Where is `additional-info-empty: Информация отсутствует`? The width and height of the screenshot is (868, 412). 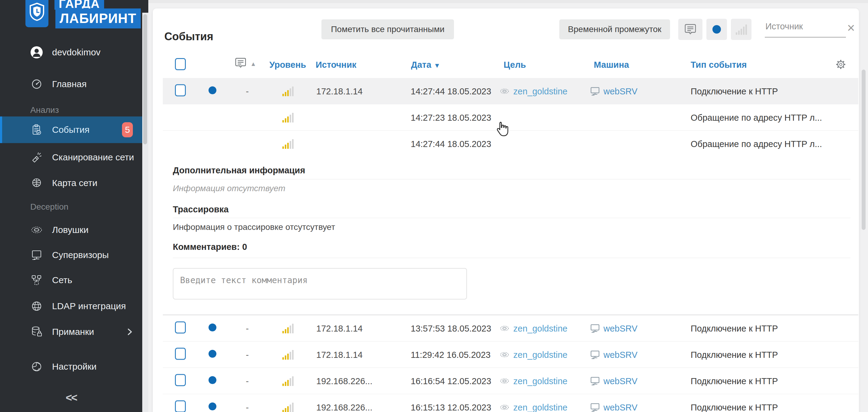
additional-info-empty: Информация отсутствует is located at coordinates (229, 189).